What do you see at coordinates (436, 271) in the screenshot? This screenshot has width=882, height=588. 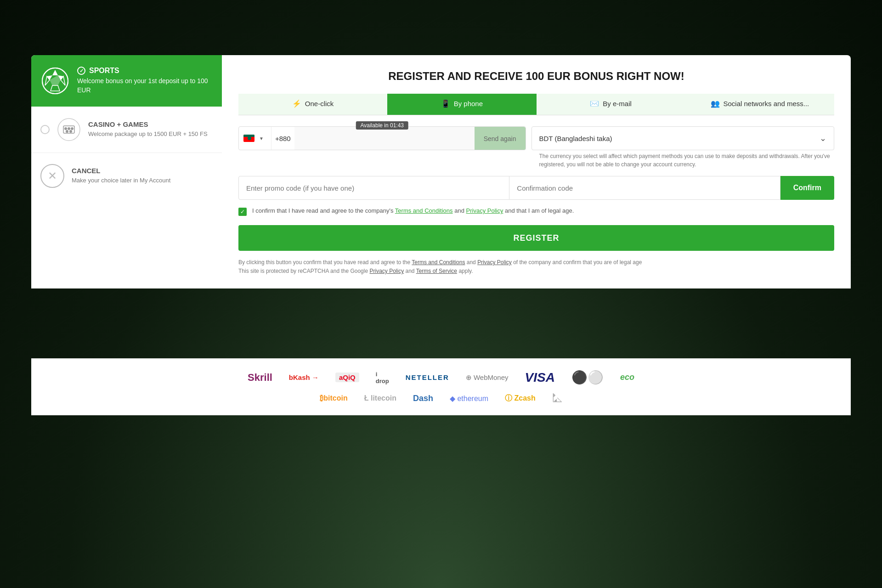 I see `bottom-tos-link: Terms of Service` at bounding box center [436, 271].